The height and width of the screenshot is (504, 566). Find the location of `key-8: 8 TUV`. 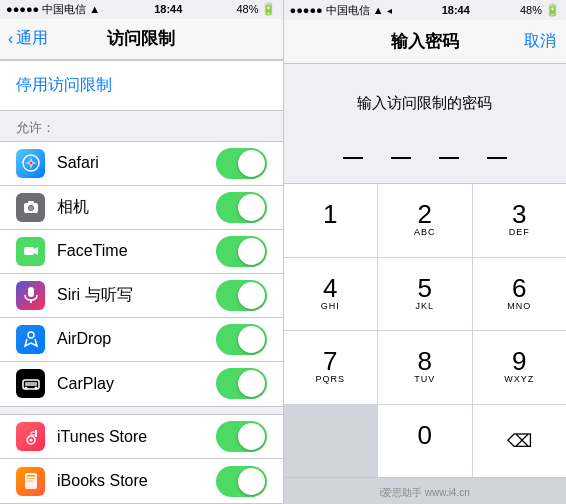

key-8: 8 TUV is located at coordinates (425, 368).